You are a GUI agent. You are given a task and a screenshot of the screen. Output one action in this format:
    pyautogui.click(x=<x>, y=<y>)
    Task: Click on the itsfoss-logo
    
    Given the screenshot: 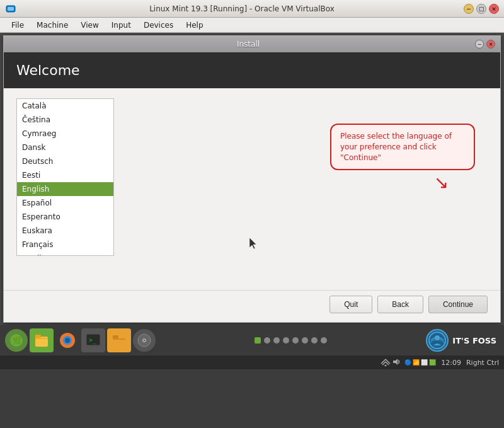 What is the action you would take?
    pyautogui.click(x=437, y=340)
    